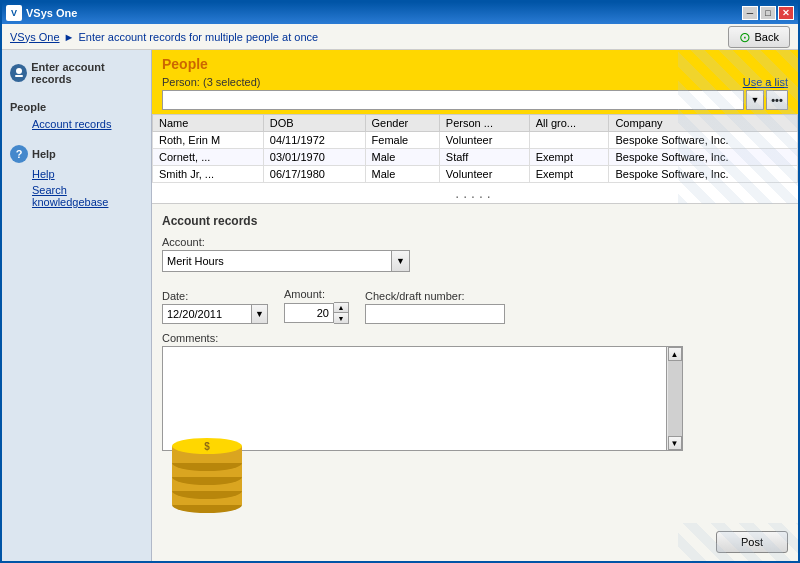 This screenshot has width=800, height=563. Describe the element at coordinates (435, 314) in the screenshot. I see `check-input` at that location.